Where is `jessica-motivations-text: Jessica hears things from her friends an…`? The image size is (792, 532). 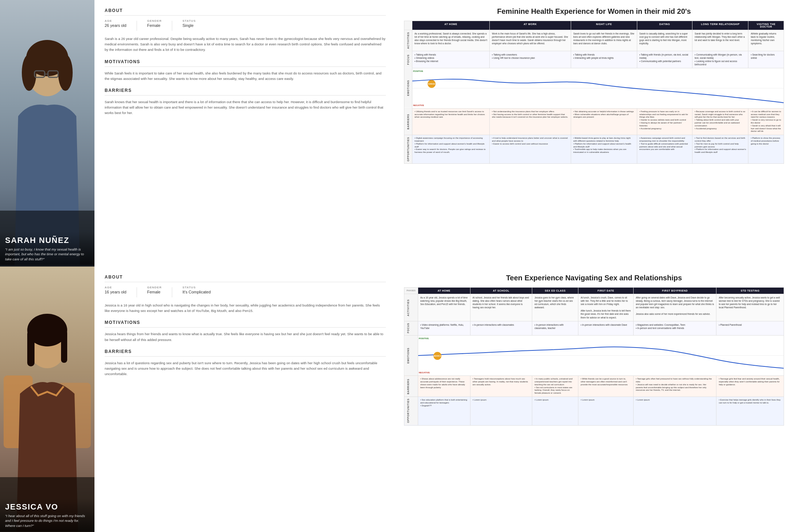
jessica-motivations-text: Jessica hears things from her friends an… is located at coordinates (245, 337).